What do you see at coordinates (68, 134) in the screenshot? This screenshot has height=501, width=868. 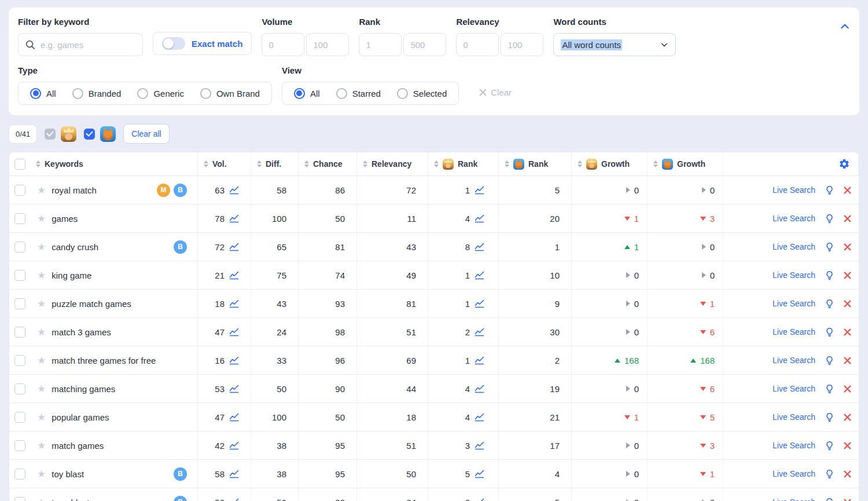 I see `royal-match-app-icon` at bounding box center [68, 134].